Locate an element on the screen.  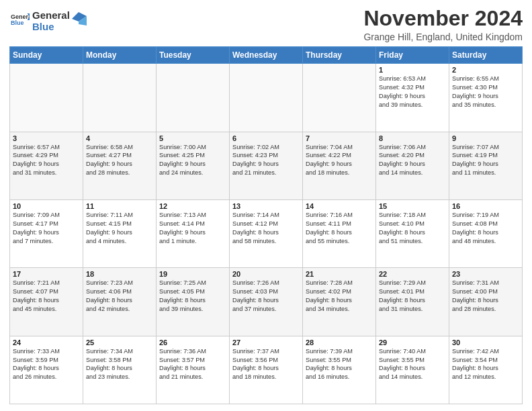
day-number: 25 is located at coordinates (120, 342).